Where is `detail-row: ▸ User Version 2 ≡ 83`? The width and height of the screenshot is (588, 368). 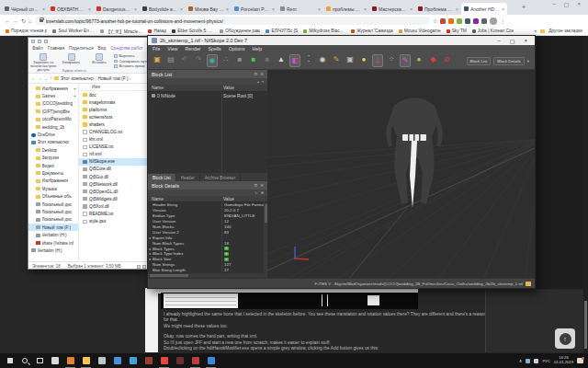
detail-row: ▸ User Version 2 ≡ 83 is located at coordinates (208, 232).